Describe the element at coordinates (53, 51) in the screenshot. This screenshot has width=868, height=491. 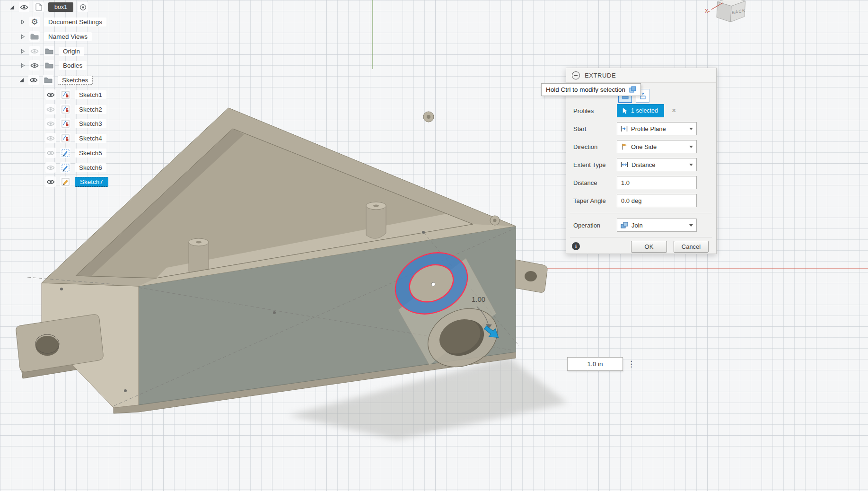
I see `browser-item-origin: Origin` at that location.